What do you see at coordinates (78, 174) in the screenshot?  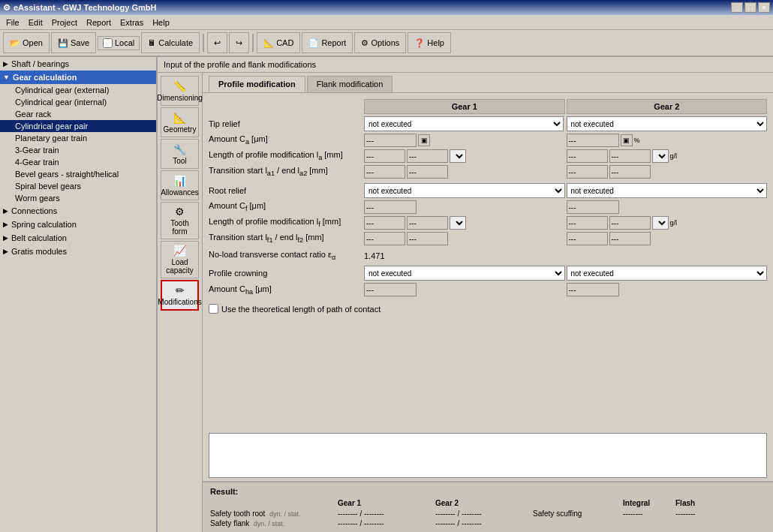 I see `sidebar-item-bevel-straight: Bevel gears - straight/helical` at bounding box center [78, 174].